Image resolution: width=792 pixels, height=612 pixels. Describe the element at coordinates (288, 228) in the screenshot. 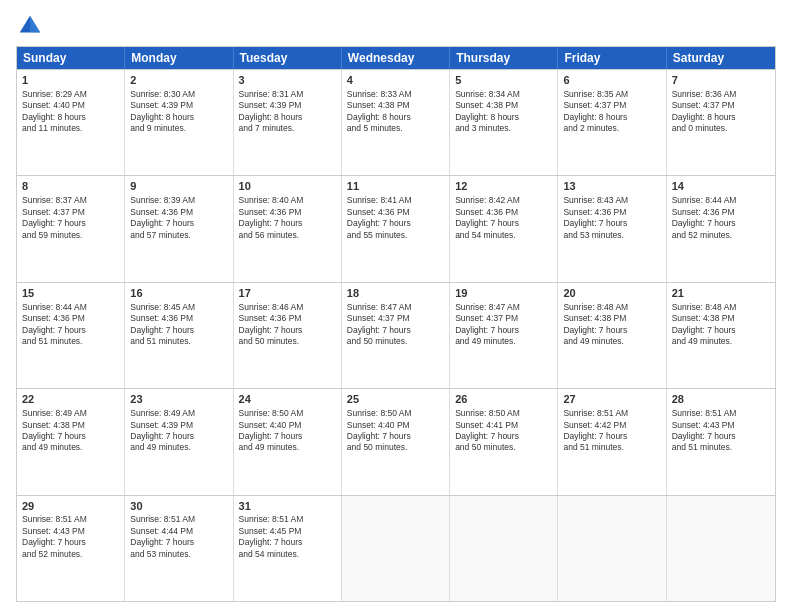

I see `cal-cell-10: 10Sunrise: 8:40 AMSunset: 4:36 PMDayligh…` at that location.